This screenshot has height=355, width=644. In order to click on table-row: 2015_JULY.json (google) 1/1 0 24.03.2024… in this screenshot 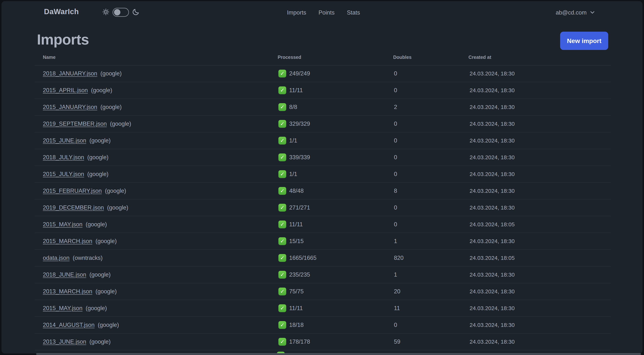, I will do `click(323, 174)`.